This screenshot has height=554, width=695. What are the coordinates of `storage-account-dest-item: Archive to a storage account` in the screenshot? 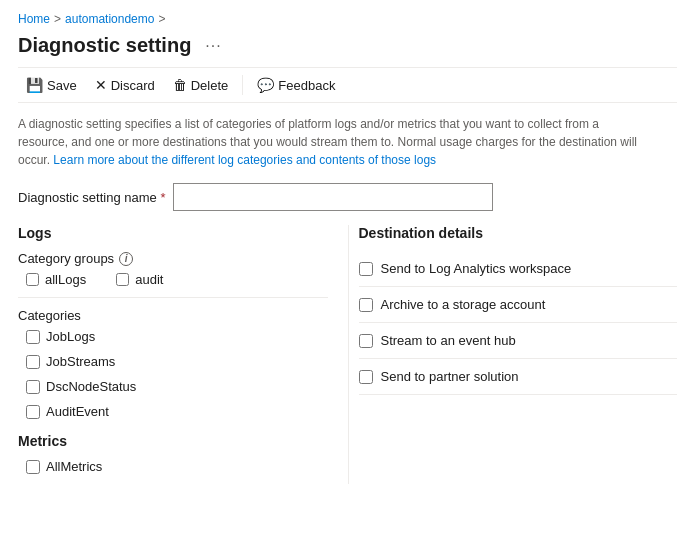 It's located at (518, 305).